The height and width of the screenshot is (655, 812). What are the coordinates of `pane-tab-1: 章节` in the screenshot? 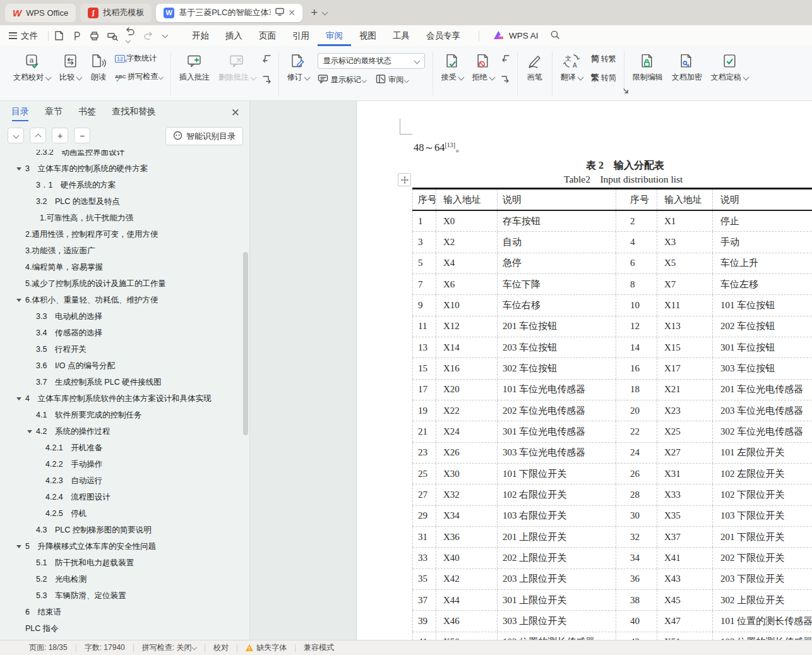 It's located at (54, 112).